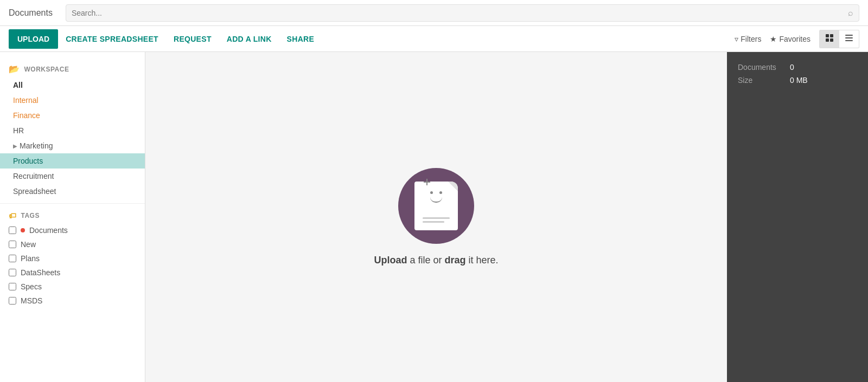 The width and height of the screenshot is (868, 382). Describe the element at coordinates (436, 206) in the screenshot. I see `doc-icon` at that location.